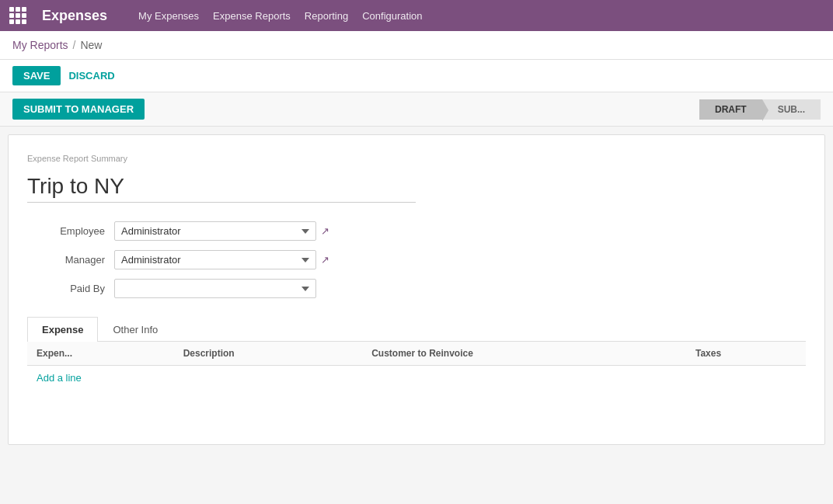 This screenshot has height=504, width=833. What do you see at coordinates (66, 231) in the screenshot?
I see `employee-label: Employee` at bounding box center [66, 231].